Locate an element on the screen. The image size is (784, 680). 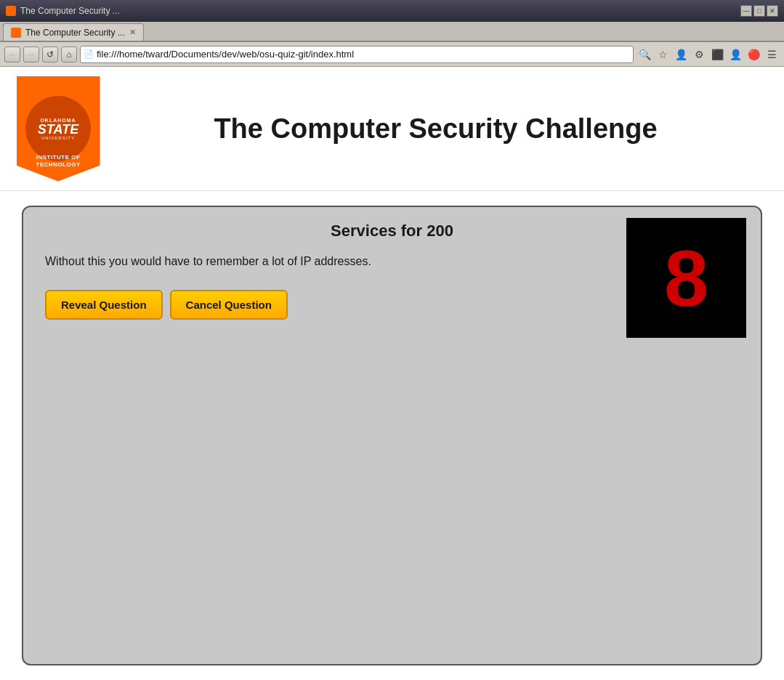
home-button: ⌂ is located at coordinates (69, 54).